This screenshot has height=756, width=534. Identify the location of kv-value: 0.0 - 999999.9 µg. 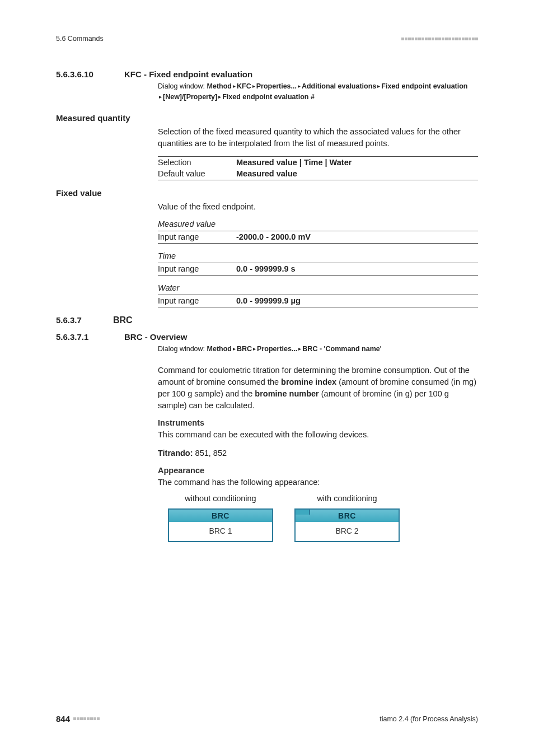
(357, 301).